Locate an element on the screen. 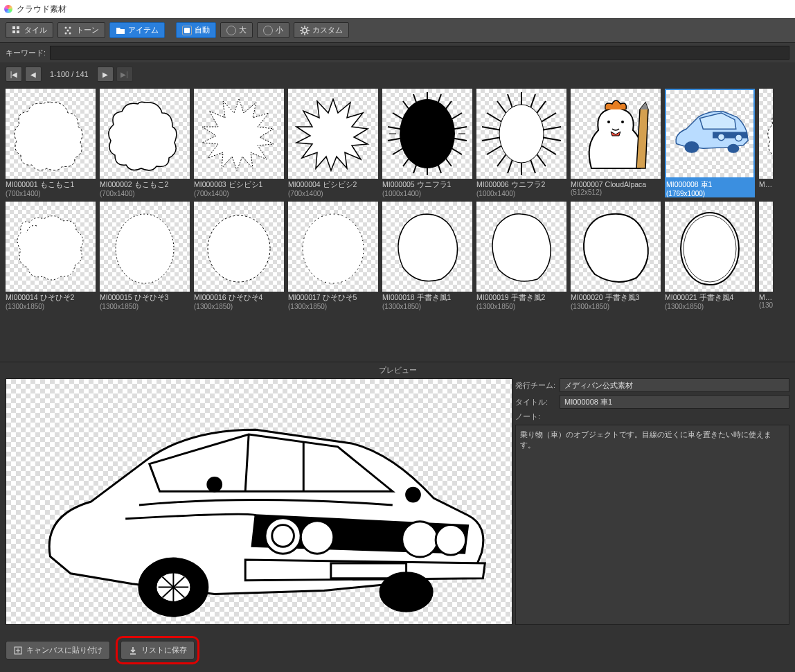  thumb-MI000019: MI000019 手書き風2(1300x1850) is located at coordinates (521, 256).